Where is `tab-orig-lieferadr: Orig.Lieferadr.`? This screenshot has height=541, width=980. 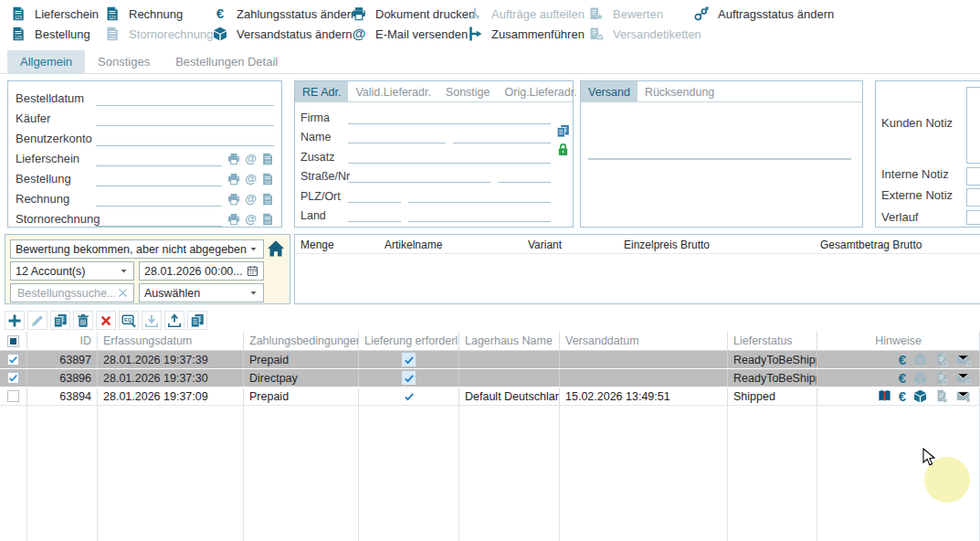
tab-orig-lieferadr: Orig.Lieferadr. is located at coordinates (541, 91).